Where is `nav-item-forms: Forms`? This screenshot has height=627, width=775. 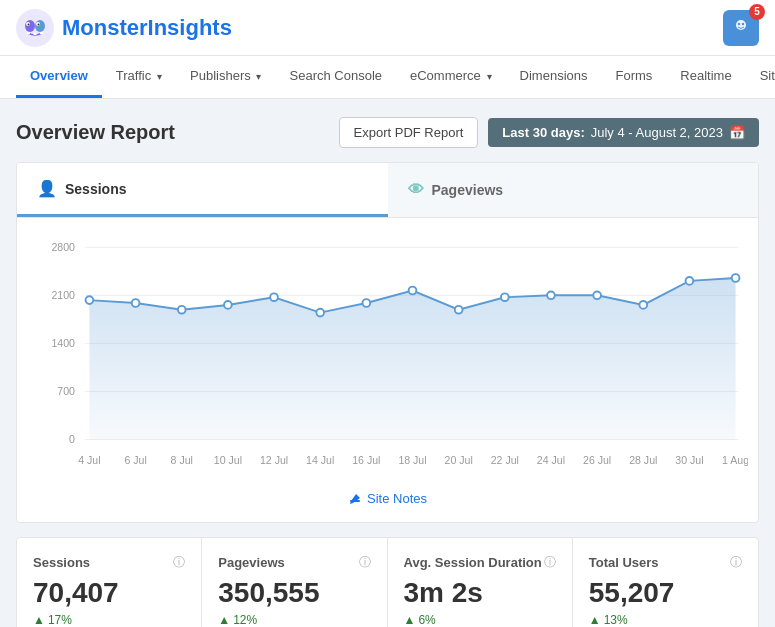
nav-item-forms: Forms is located at coordinates (634, 77).